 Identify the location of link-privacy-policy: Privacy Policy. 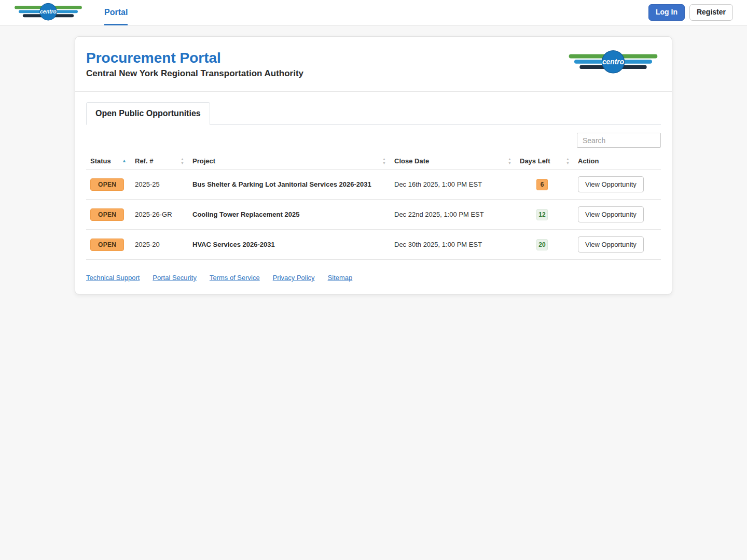
(294, 278).